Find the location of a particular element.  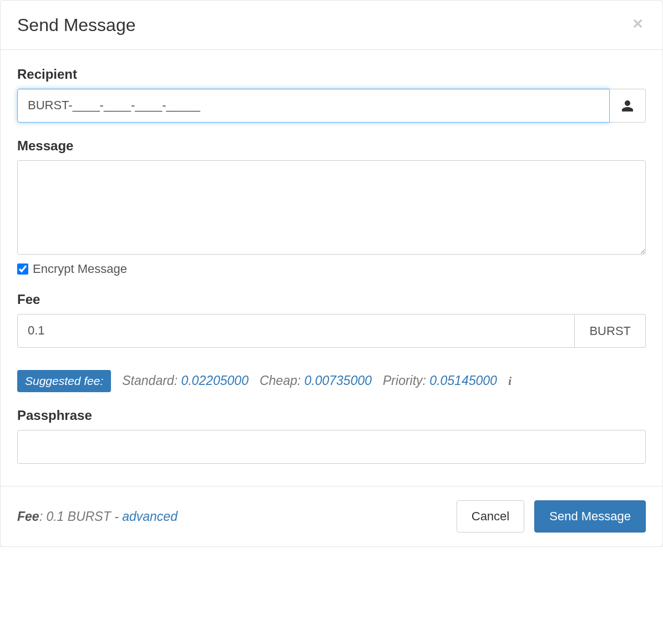

close-icon: × is located at coordinates (638, 23).